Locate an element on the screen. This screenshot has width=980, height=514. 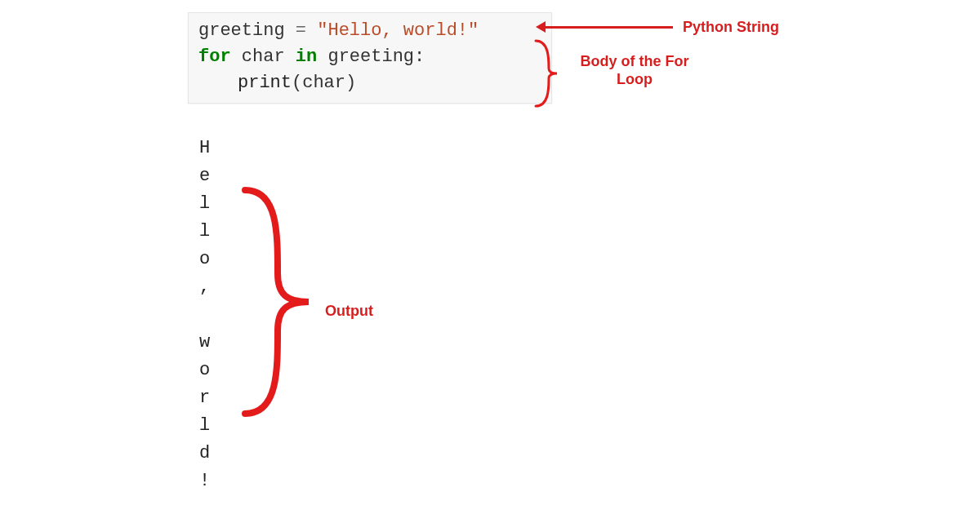
output-char: H is located at coordinates (204, 148).